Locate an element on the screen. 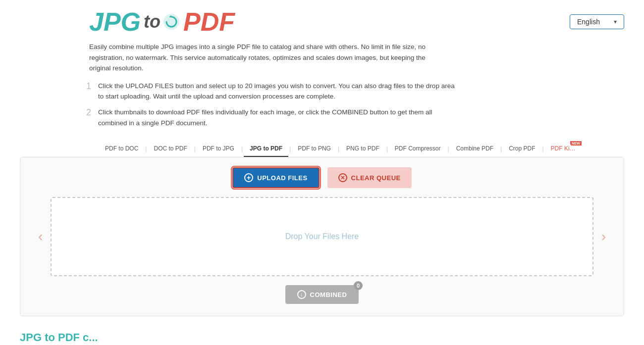 This screenshot has height=345, width=644. logo-pdf: PDF is located at coordinates (209, 22).